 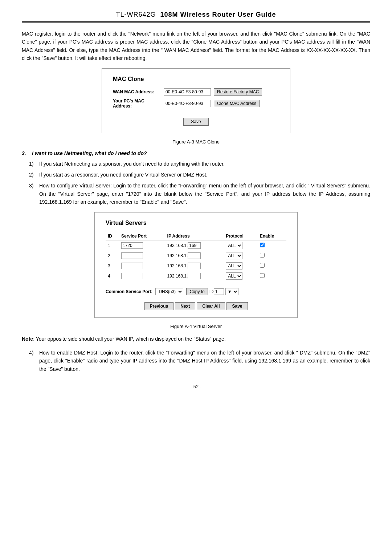 What do you see at coordinates (196, 265) in the screenshot?
I see `virtual-servers-figure: Virtual Servers ID Service Port IP Addre…` at bounding box center [196, 265].